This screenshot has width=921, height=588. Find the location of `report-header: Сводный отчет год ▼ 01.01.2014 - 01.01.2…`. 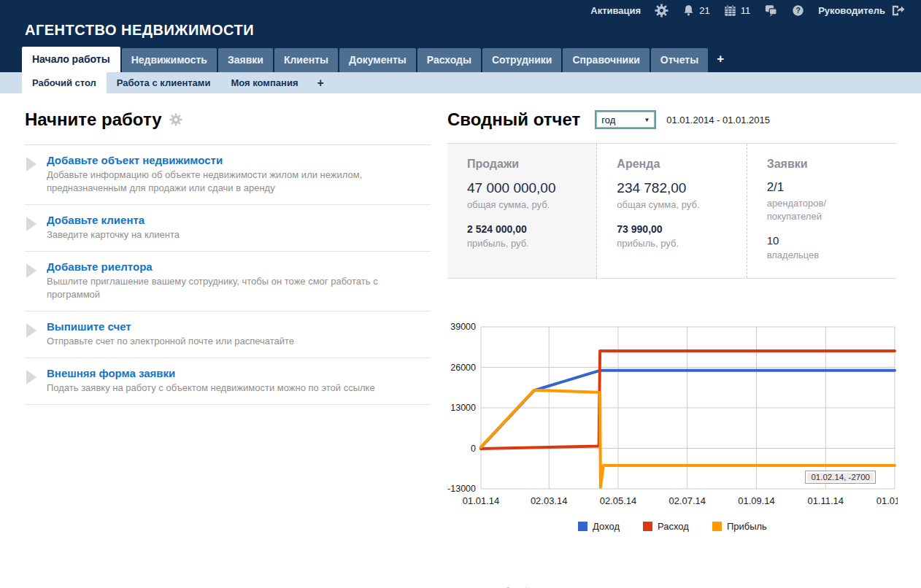

report-header: Сводный отчет год ▼ 01.01.2014 - 01.01.2… is located at coordinates (671, 125).